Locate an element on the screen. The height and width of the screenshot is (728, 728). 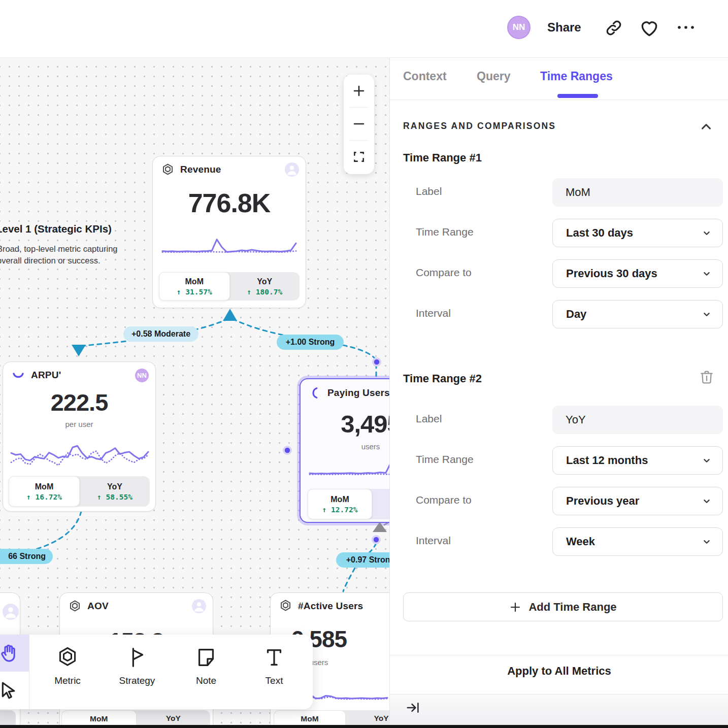
comparison-chip-row: MoM ↑ 12.72% is located at coordinates (348, 504).